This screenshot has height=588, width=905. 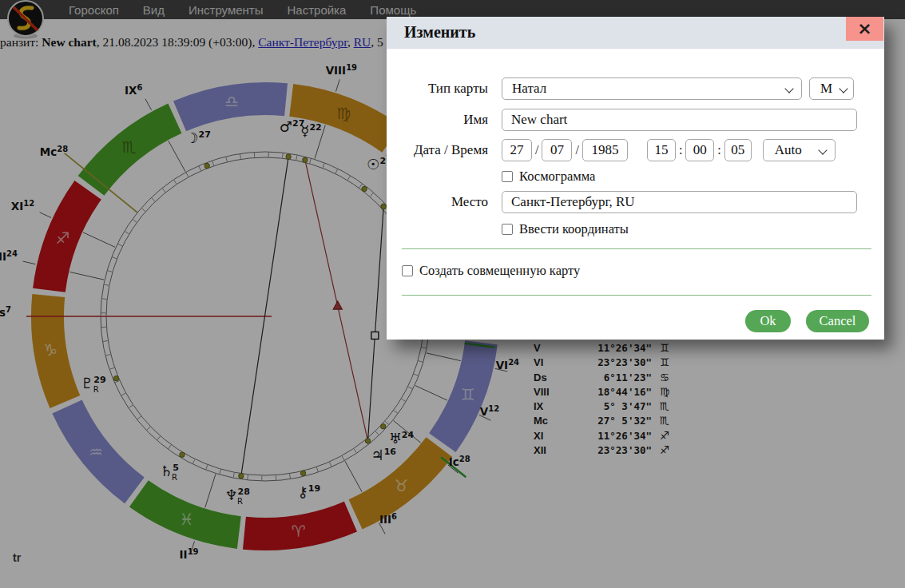 I want to click on cancel-button: Cancel, so click(x=837, y=321).